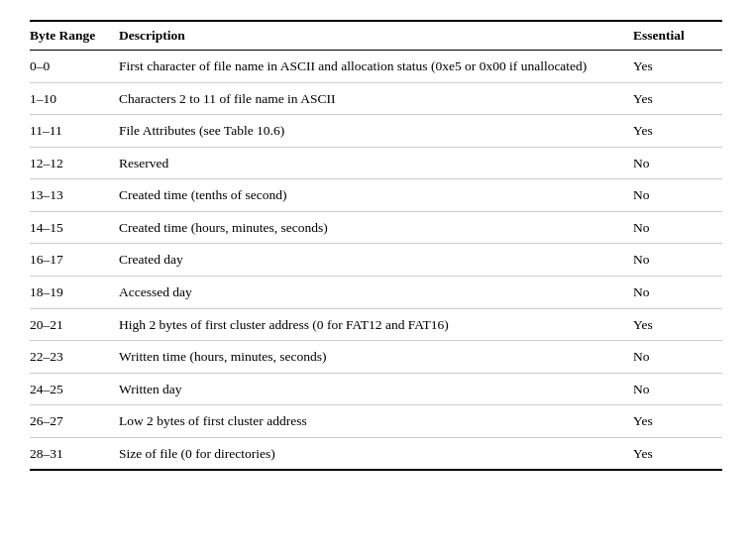 The width and height of the screenshot is (752, 560). I want to click on table-row: 13–13Created time (tenths of second)No, so click(376, 196).